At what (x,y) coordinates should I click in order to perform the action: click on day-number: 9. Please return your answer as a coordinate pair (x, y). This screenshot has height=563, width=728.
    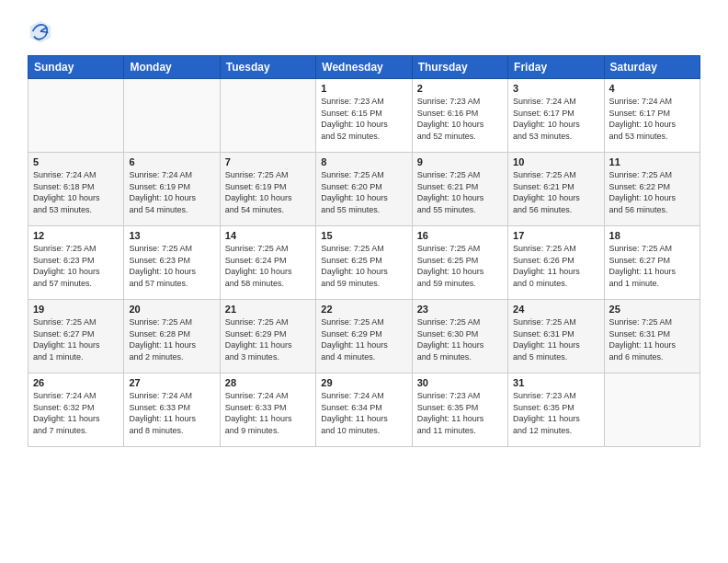
    Looking at the image, I should click on (460, 162).